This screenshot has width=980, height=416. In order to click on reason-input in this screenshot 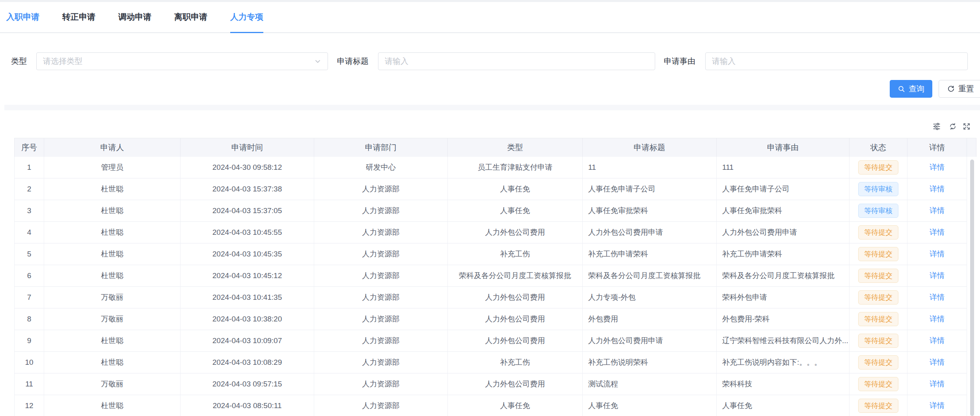, I will do `click(837, 61)`.